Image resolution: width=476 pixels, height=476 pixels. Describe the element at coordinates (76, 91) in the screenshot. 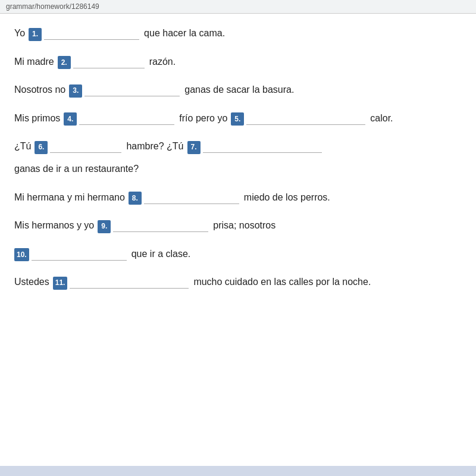

I see `number-badge-3: 3.` at that location.